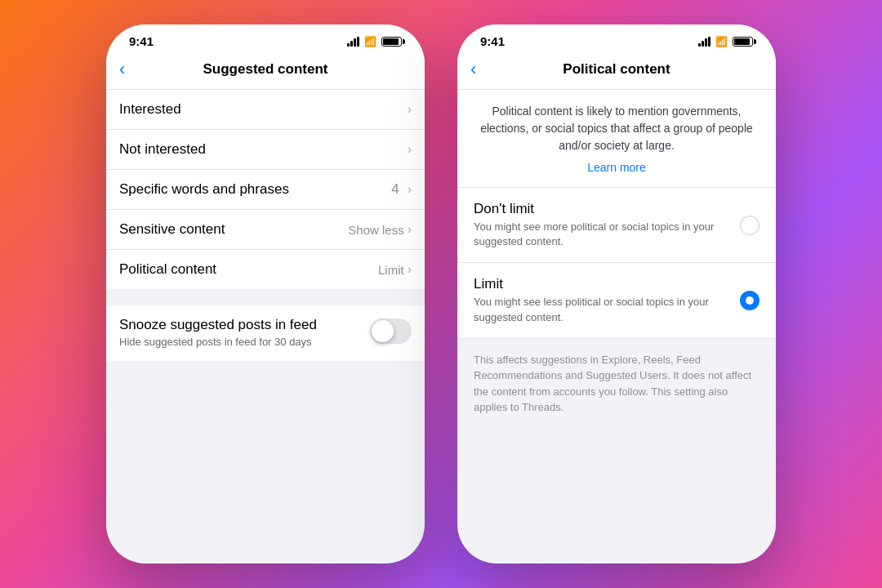 Image resolution: width=882 pixels, height=588 pixels. Describe the element at coordinates (616, 69) in the screenshot. I see `page-title-political: Political content` at that location.